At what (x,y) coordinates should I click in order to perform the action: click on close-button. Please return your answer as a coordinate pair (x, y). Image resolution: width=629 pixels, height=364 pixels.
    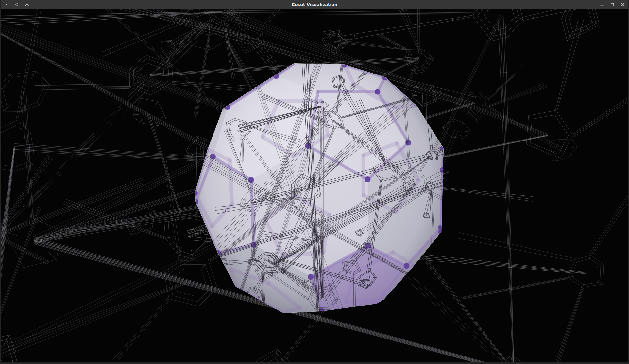
    Looking at the image, I should click on (623, 5).